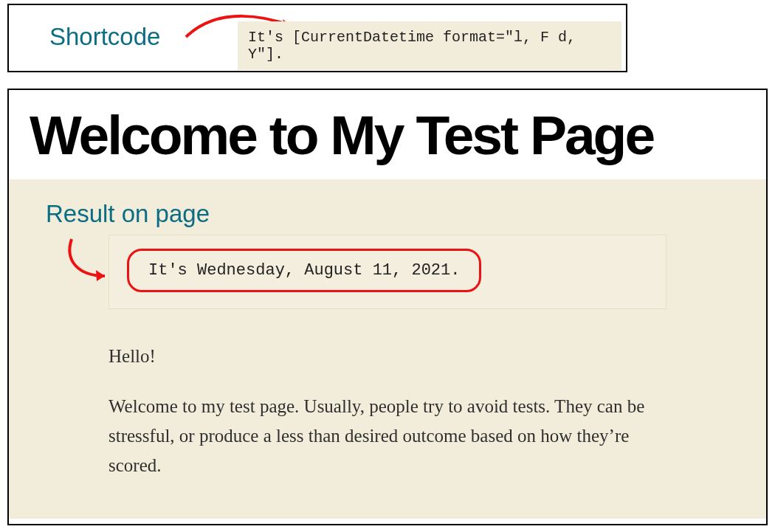  What do you see at coordinates (394, 436) in the screenshot?
I see `intro-paragraph: Welcome to my test page. Usually, people…` at bounding box center [394, 436].